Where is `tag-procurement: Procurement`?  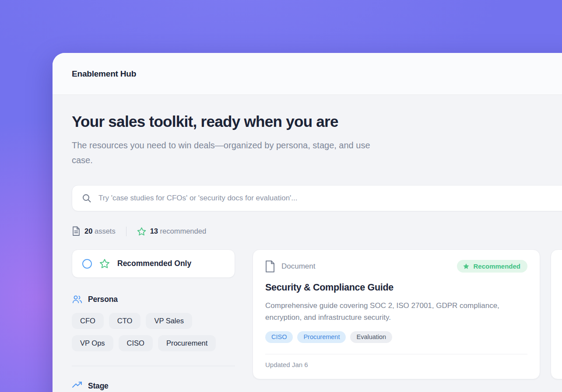
tag-procurement: Procurement is located at coordinates (321, 337).